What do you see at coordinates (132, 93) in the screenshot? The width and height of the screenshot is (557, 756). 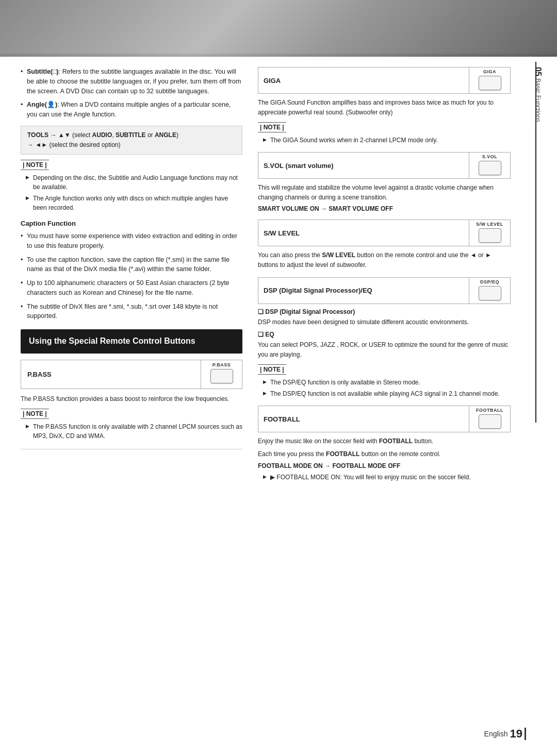 I see `subtitle-angle-list: Subtitle(□): Refers to the subtitle lang…` at bounding box center [132, 93].